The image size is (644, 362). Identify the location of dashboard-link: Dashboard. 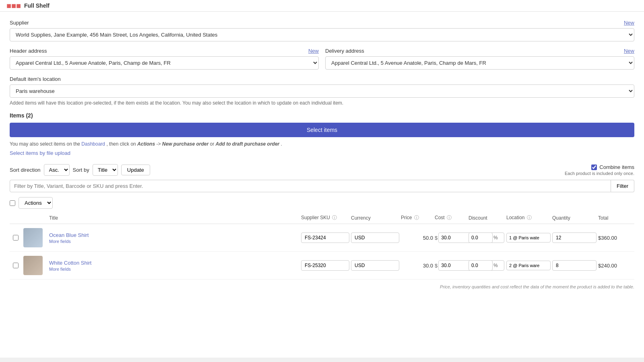
(93, 144).